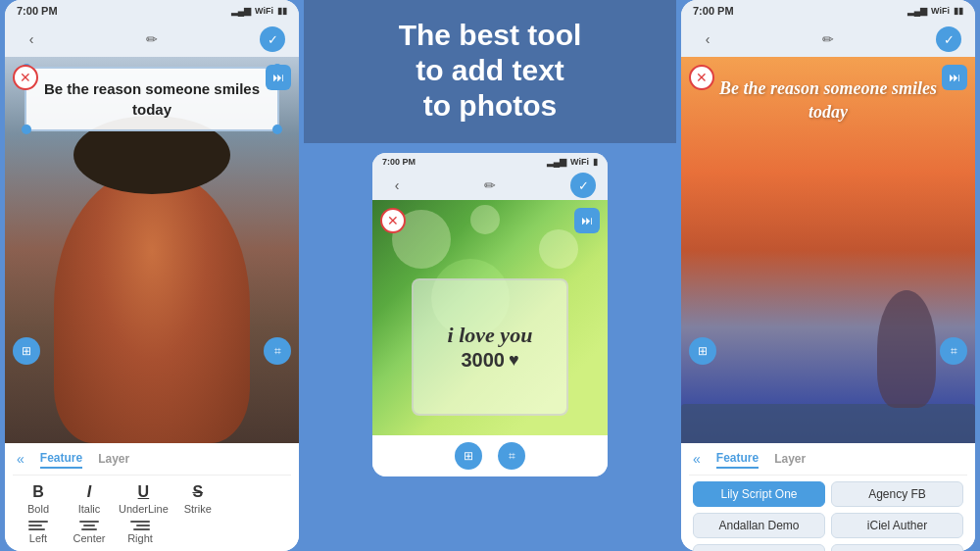 The height and width of the screenshot is (551, 980). What do you see at coordinates (708, 39) in the screenshot?
I see `right-back-button: ‹` at bounding box center [708, 39].